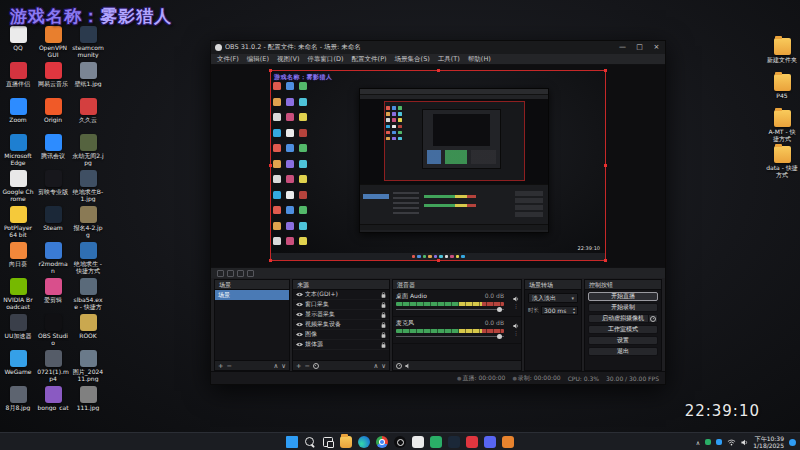 Image resolution: width=800 pixels, height=450 pixels. Describe the element at coordinates (18, 331) in the screenshot. I see `desktop-icon: UU加速器` at that location.